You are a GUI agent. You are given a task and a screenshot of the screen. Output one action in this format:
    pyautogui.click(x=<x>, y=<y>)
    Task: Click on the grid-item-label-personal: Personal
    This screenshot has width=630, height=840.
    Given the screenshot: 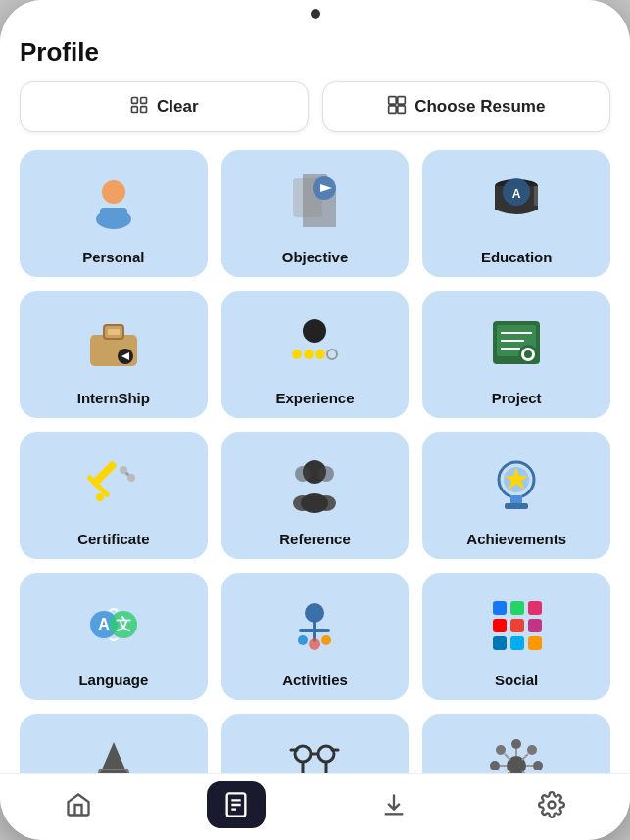 What is the action you would take?
    pyautogui.click(x=114, y=257)
    